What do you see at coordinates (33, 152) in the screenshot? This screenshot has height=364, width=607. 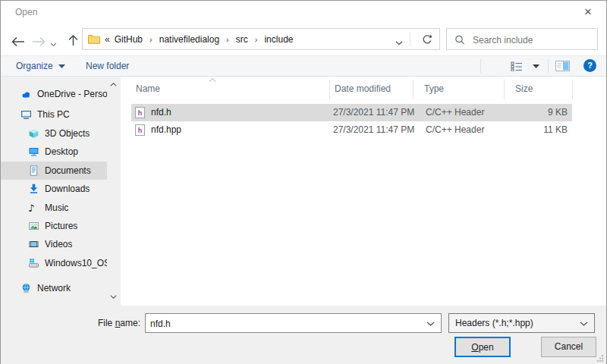 I see `desktop-monitor-icon` at bounding box center [33, 152].